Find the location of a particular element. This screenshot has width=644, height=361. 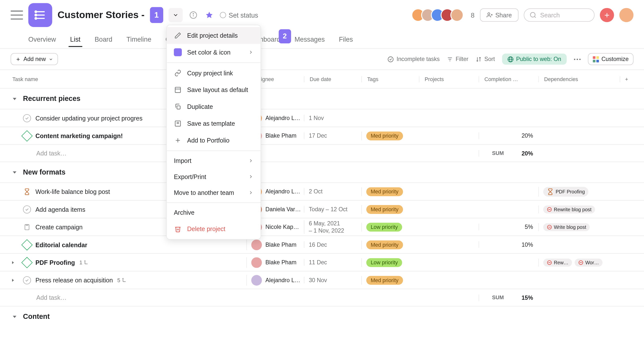

tab-timeline: Timeline is located at coordinates (139, 39).